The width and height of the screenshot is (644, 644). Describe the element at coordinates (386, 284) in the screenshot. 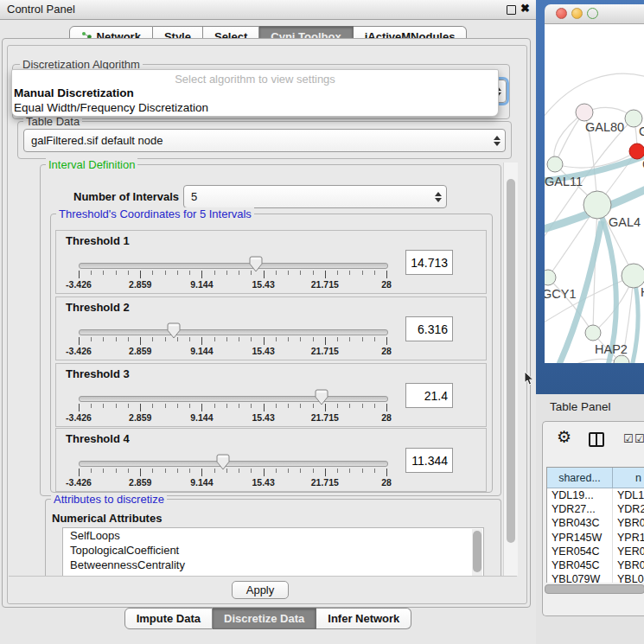

I see `tick-label: 28` at that location.